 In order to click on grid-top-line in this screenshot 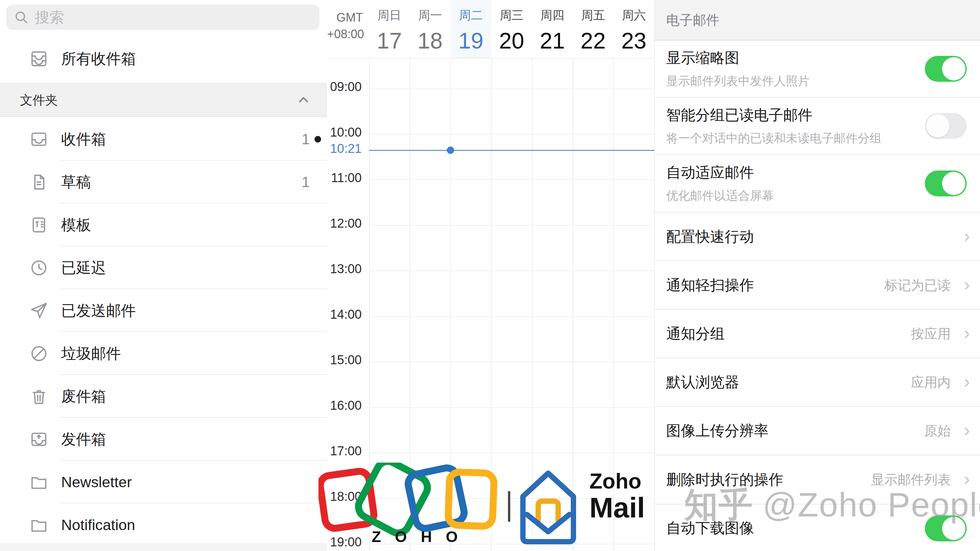, I will do `click(491, 58)`.